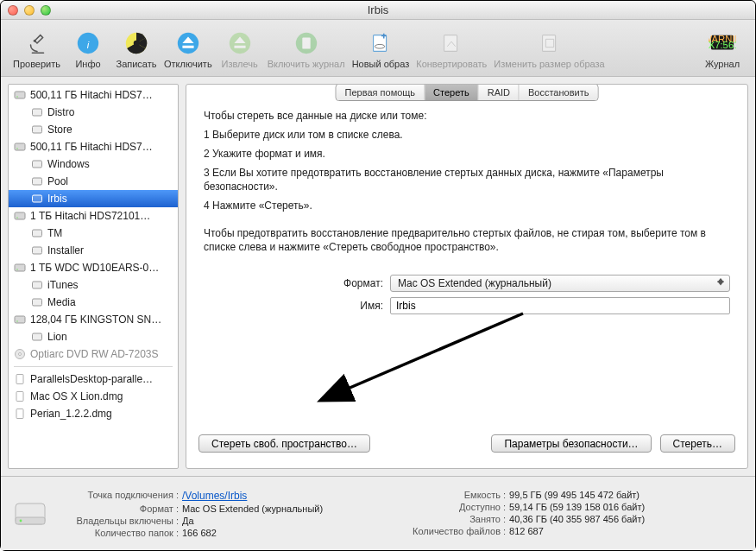 This screenshot has height=551, width=756. I want to click on sidebar-item-vol: Installer, so click(93, 250).